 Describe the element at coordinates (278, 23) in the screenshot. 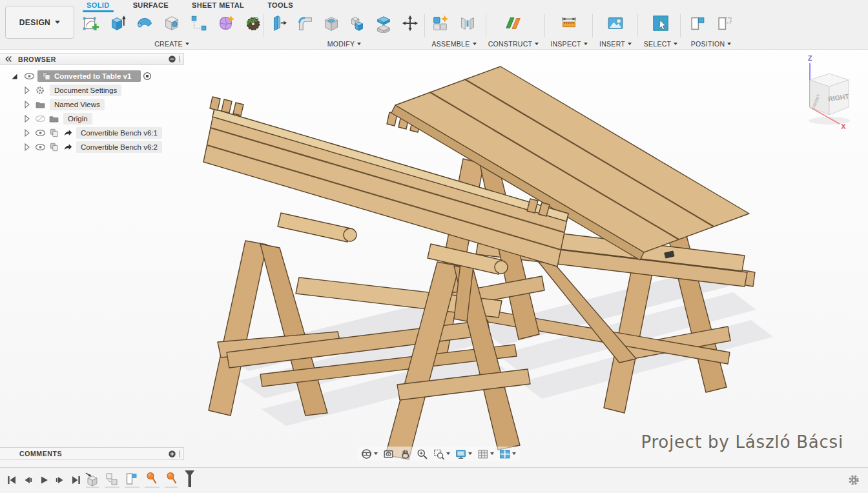

I see `press-pull-icon` at that location.